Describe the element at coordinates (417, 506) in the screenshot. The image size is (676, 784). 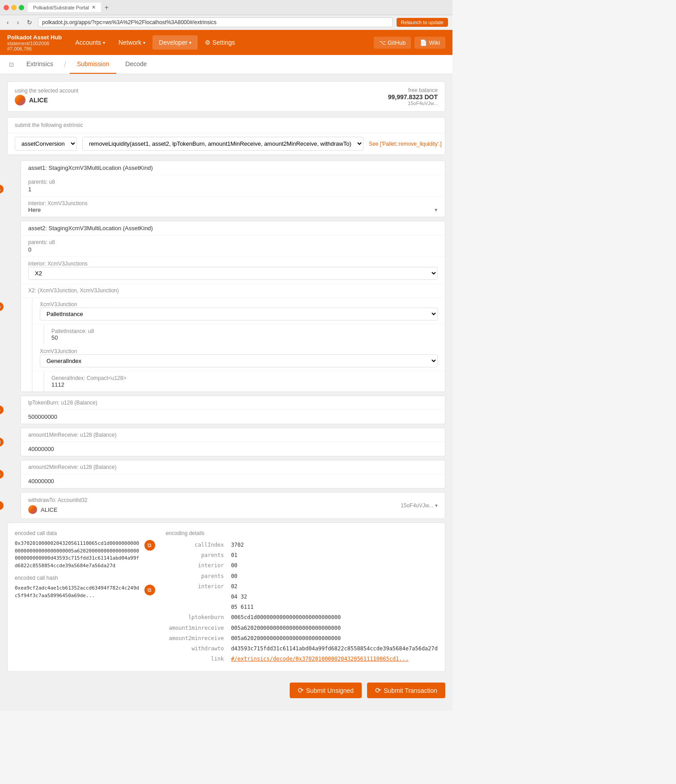
I see `withdraw-to-address: 15oF4uVJw...` at that location.